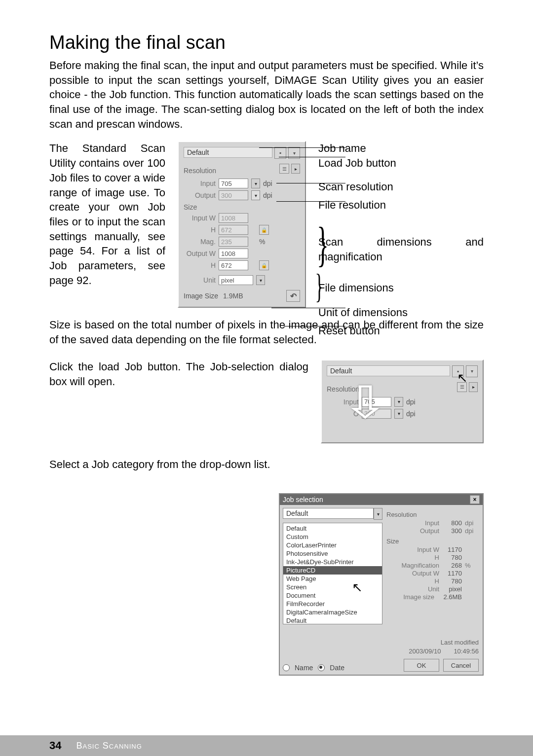 Image resolution: width=533 pixels, height=756 pixels. I want to click on js-isize-label: Image size, so click(415, 597).